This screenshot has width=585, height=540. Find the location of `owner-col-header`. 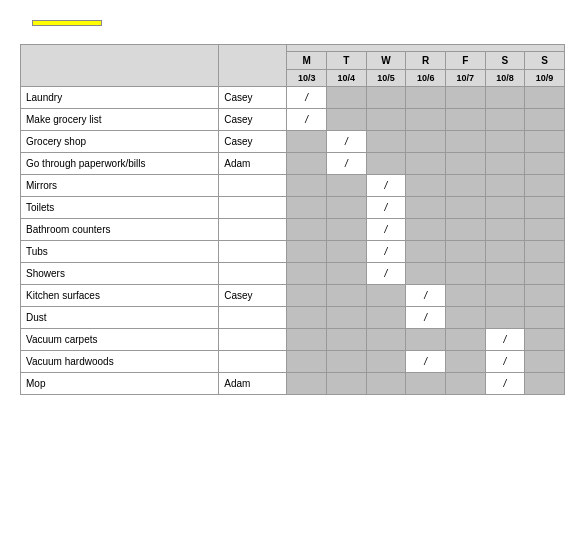

owner-col-header is located at coordinates (253, 66).